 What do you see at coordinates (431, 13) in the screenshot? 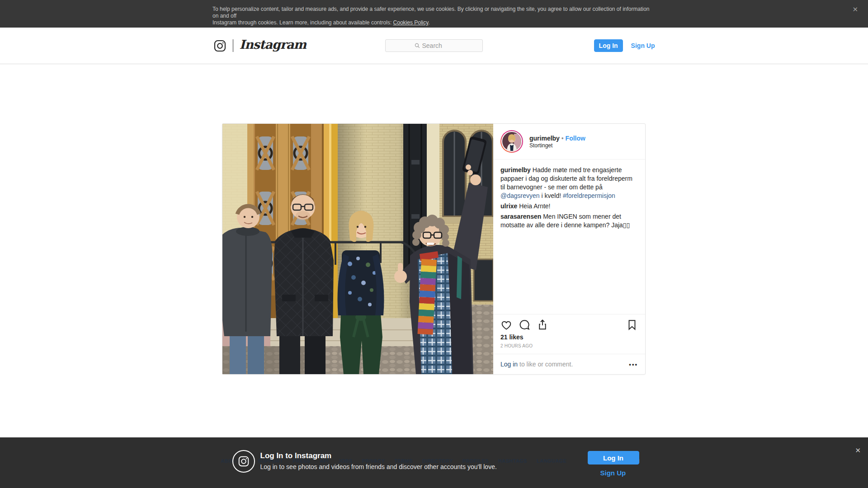
I see `cookie-line1: To help personalize content, tailor and …` at bounding box center [431, 13].